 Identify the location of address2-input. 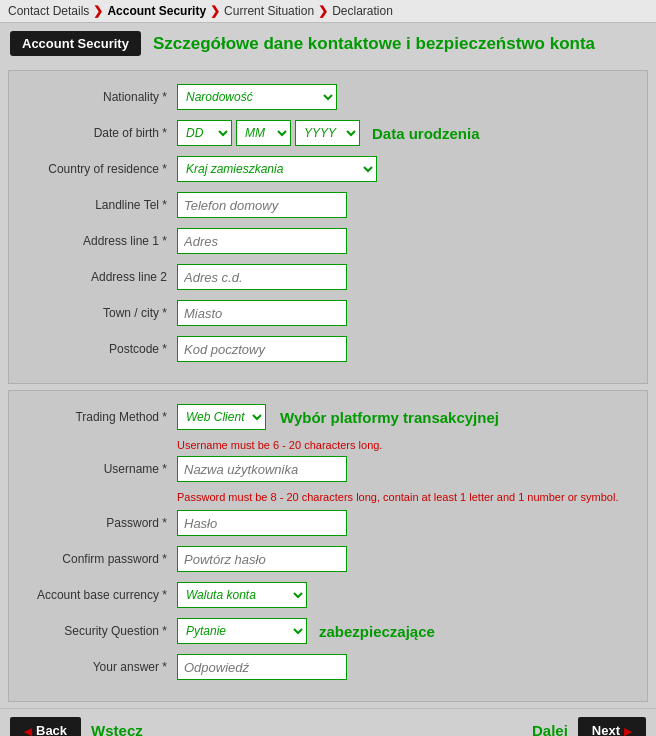
(262, 277).